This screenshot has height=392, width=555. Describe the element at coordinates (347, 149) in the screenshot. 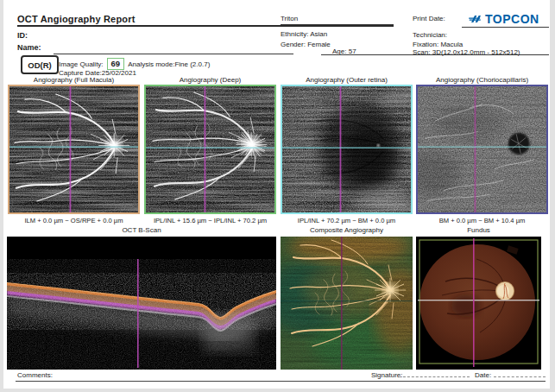

I see `angio-image-outer-retina` at that location.